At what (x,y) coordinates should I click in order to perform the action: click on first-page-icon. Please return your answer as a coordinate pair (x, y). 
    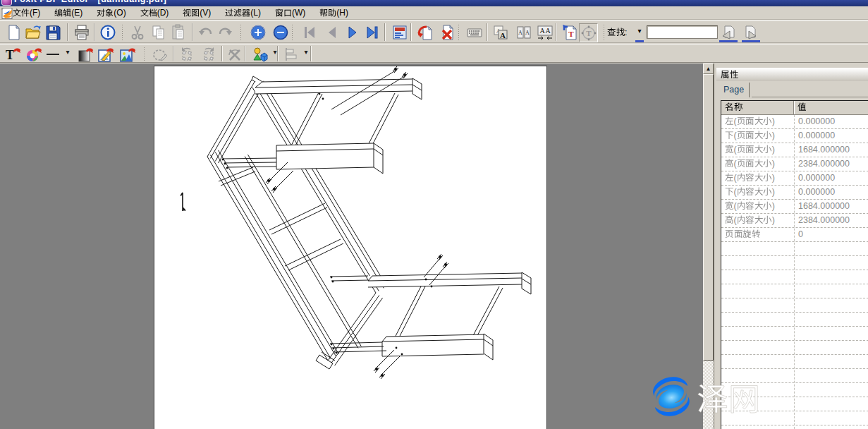
    Looking at the image, I should click on (310, 32).